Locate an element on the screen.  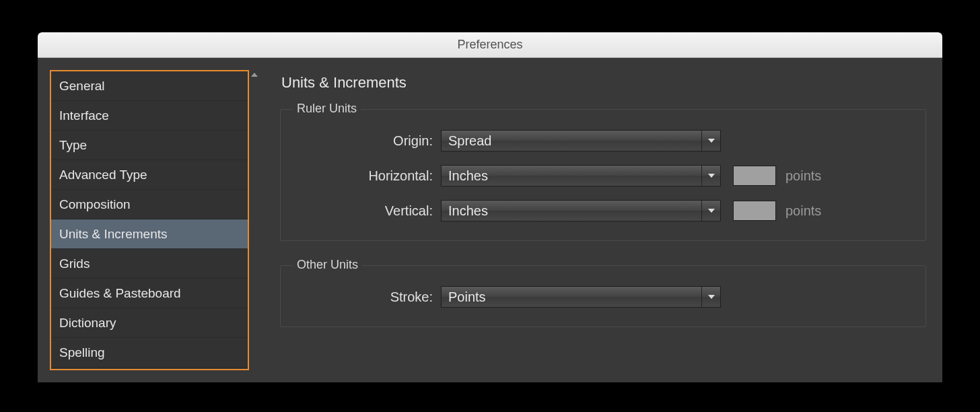
stroke-select: Points is located at coordinates (581, 297).